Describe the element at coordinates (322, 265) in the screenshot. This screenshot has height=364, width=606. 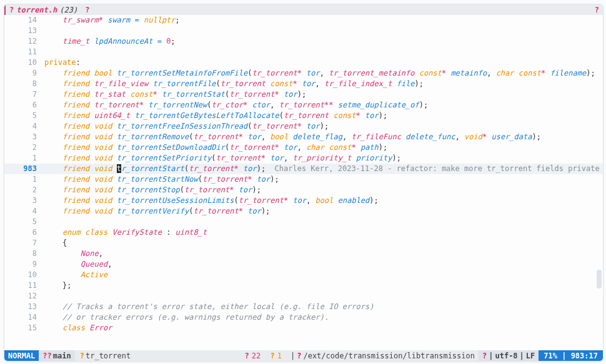
I see `code-line: Queued,` at that location.